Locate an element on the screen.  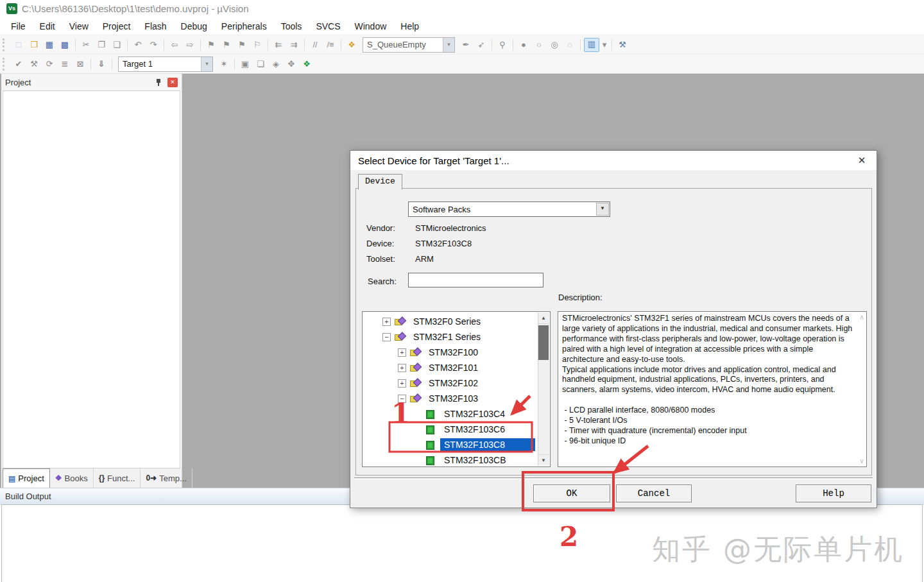
tree-item-label: STM32F100 is located at coordinates (453, 352).